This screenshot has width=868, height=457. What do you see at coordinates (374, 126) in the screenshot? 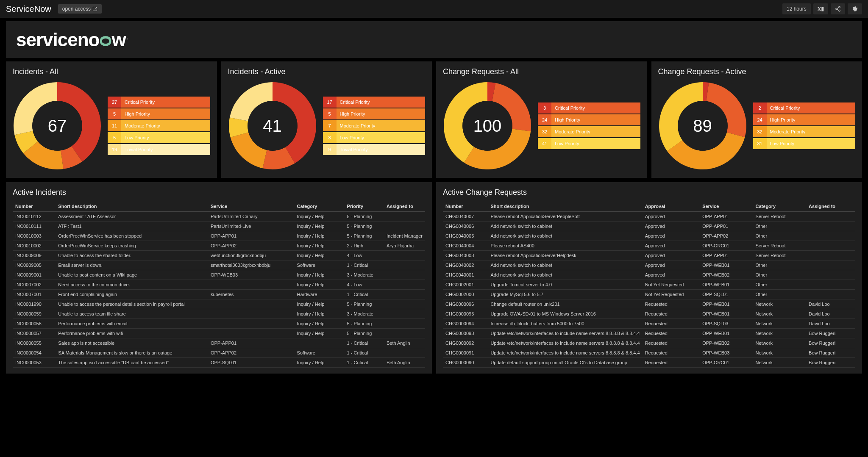
I see `legend-item: 7Moderate Priority` at bounding box center [374, 126].